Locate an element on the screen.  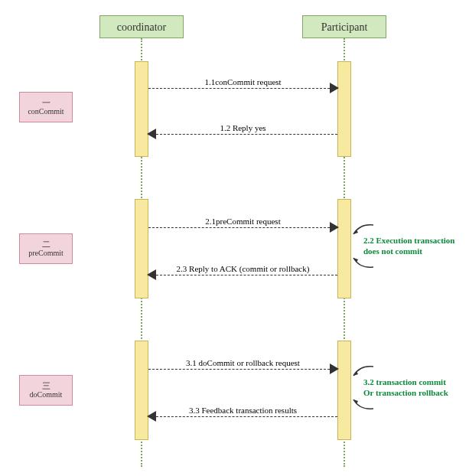
msg-label-1-2: 1.2 Reply yes is located at coordinates (243, 128).